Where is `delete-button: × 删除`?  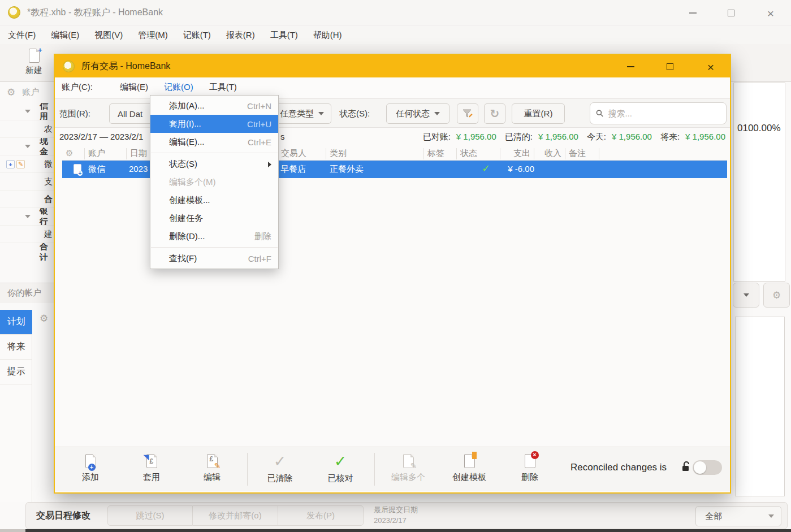
delete-button: × 删除 is located at coordinates (530, 468).